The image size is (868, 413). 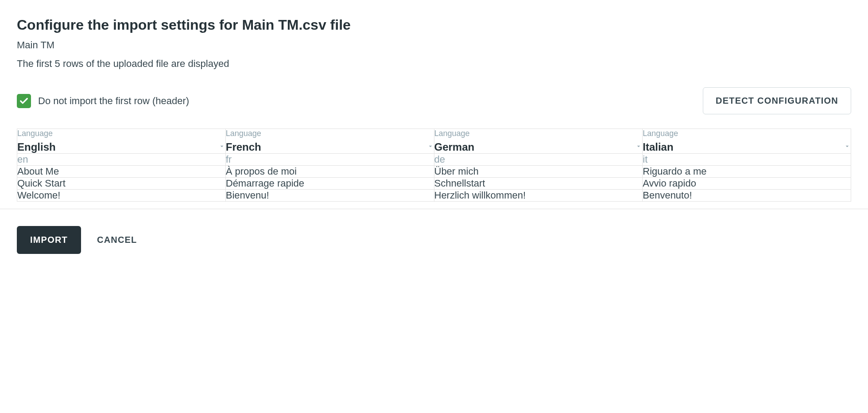 I want to click on table-cell: Bienvenu!, so click(x=329, y=196).